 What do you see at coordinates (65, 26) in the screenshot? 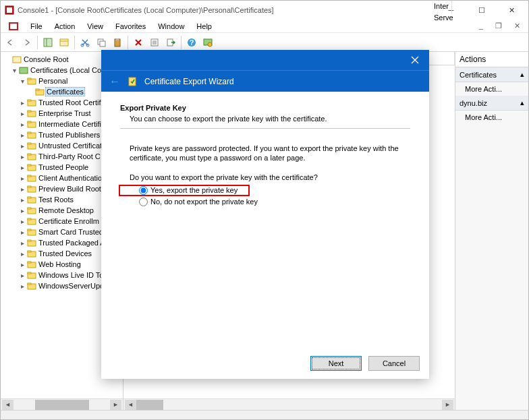
I see `menu-action: Action` at bounding box center [65, 26].